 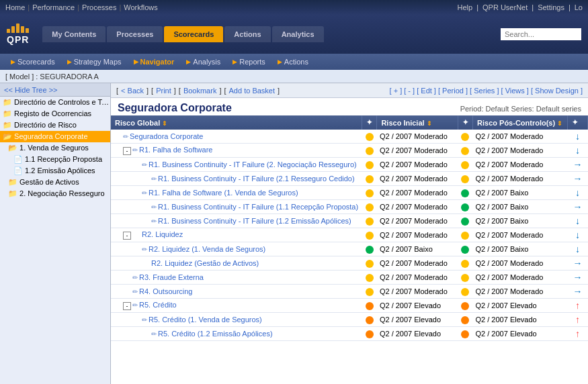 What do you see at coordinates (520, 122) in the screenshot?
I see `th-risco-controlo: Risco Pós-Controlo(s) ⇕` at bounding box center [520, 122].